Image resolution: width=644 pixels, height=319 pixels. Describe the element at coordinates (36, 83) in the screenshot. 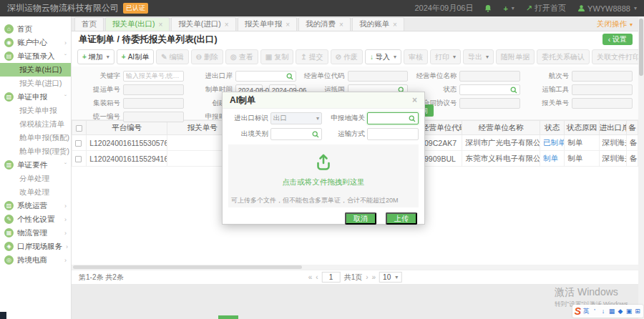

I see `sidebar-item: 报关单(进口)` at that location.